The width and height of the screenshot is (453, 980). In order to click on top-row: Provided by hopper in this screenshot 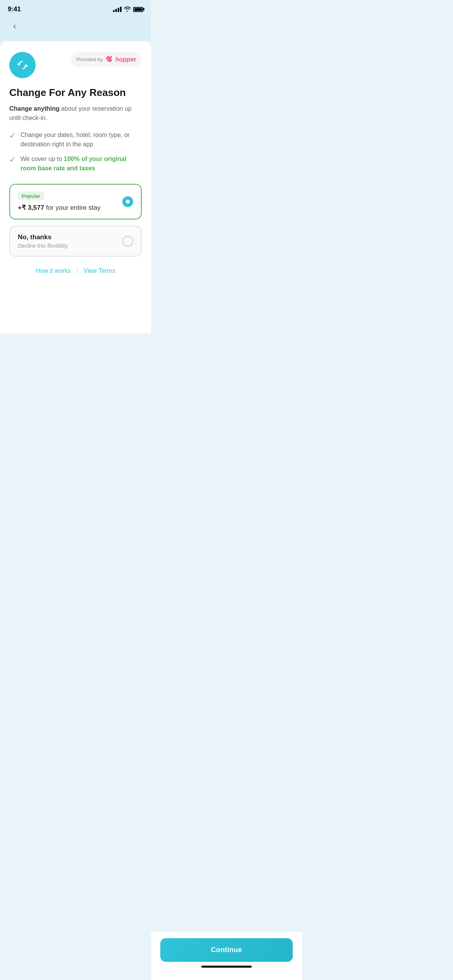, I will do `click(76, 65)`.